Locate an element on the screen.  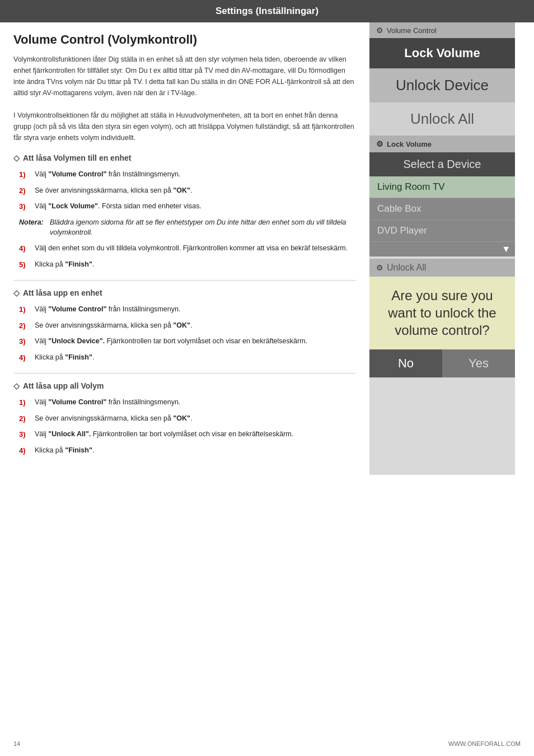
device-list: Living Room TV Cable Box DVD Player ▼ is located at coordinates (442, 216).